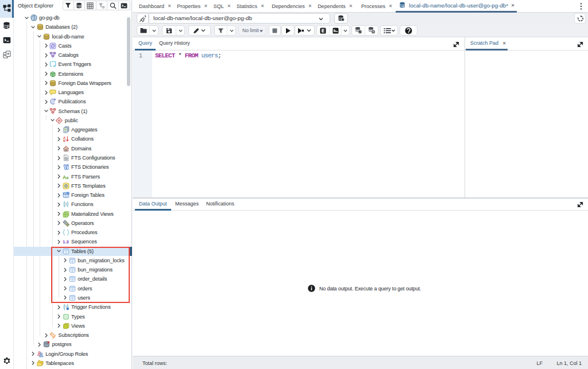 The width and height of the screenshot is (588, 369). What do you see at coordinates (65, 242) in the screenshot?
I see `svg-text: 1.3` at bounding box center [65, 242].